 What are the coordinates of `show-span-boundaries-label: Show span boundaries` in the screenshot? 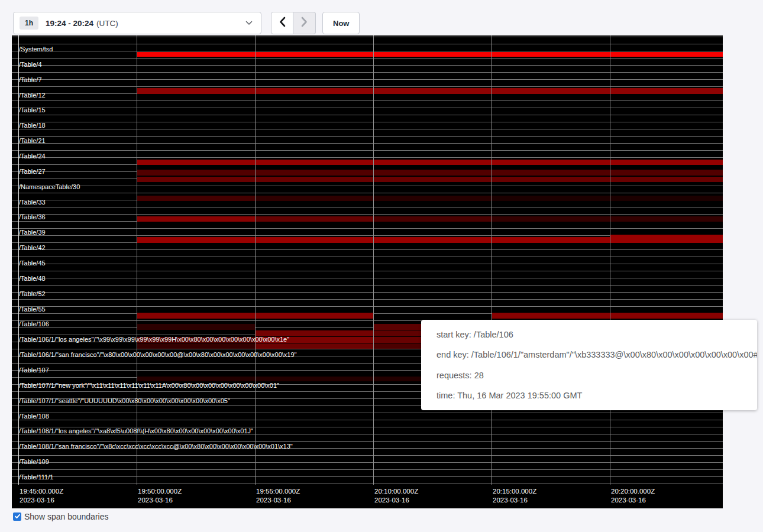 It's located at (66, 517).